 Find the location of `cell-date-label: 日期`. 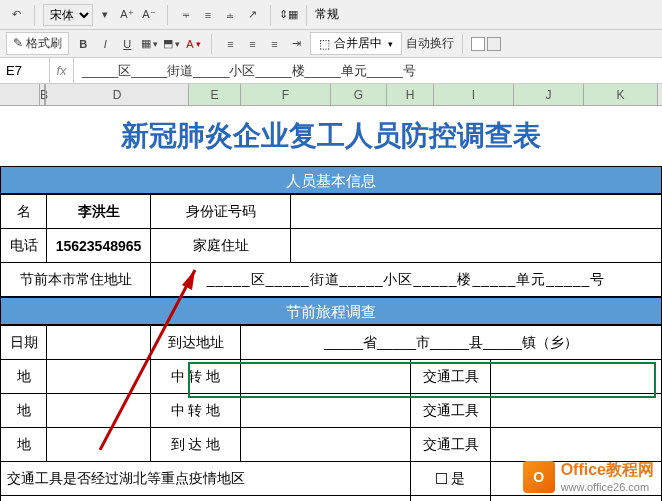

cell-date-label: 日期 is located at coordinates (24, 343).